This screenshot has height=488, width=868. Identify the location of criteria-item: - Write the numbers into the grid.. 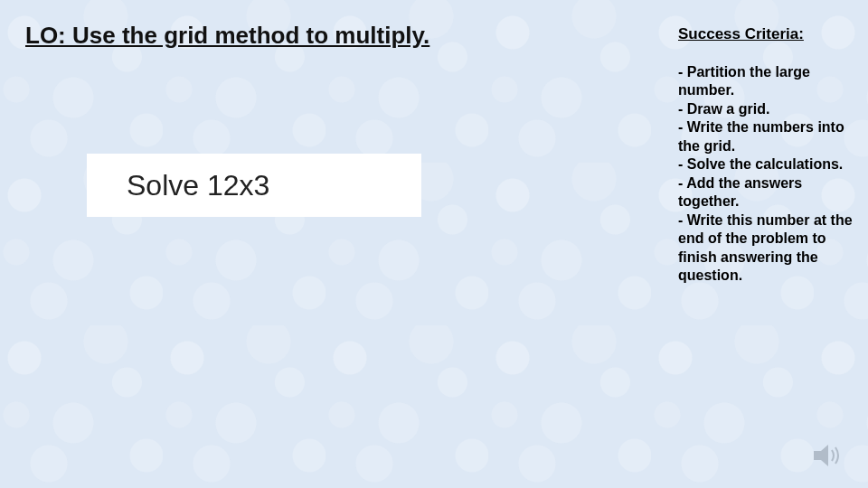
(767, 137).